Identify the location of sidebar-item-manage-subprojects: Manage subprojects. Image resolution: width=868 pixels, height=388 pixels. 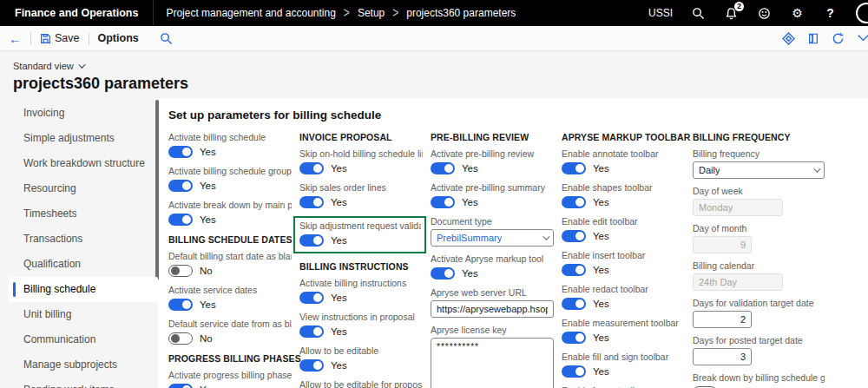
(83, 365).